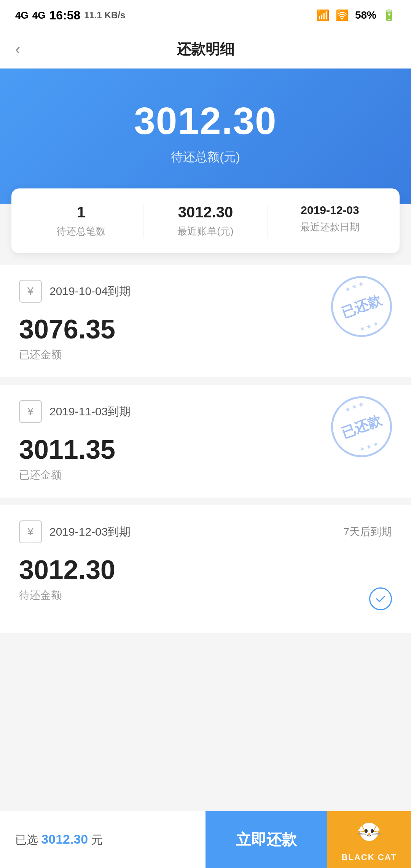  What do you see at coordinates (206, 321) in the screenshot?
I see `payment-item-1: ¥ 2019-10-04到期 ★ ★ ★ 已还款 ★ ★ ★ 3076.35 已…` at bounding box center [206, 321].